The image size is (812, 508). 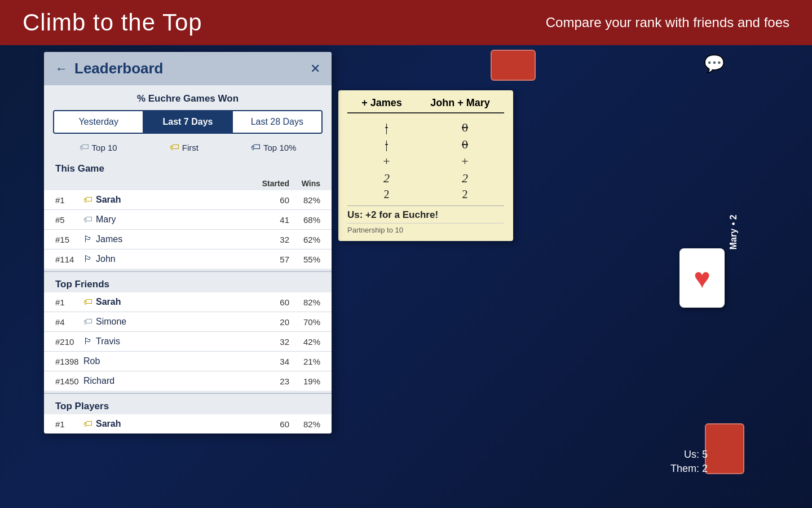 What do you see at coordinates (386, 194) in the screenshot?
I see `tally-5: 2` at bounding box center [386, 194].